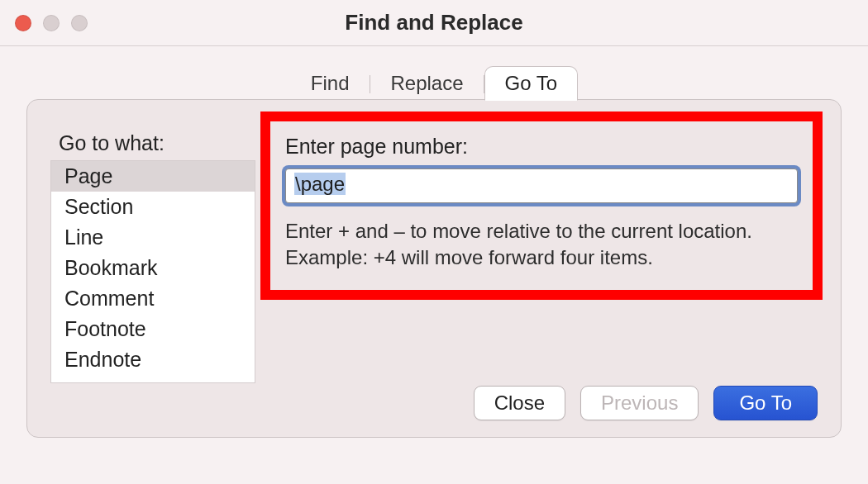 The height and width of the screenshot is (484, 868). What do you see at coordinates (640, 403) in the screenshot?
I see `previous-button: Previous` at bounding box center [640, 403].